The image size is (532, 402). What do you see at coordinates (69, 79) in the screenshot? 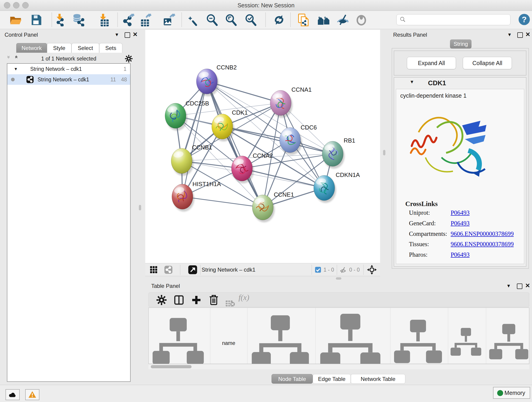
I see `network-row: String Network – cdk1 11 48` at bounding box center [69, 79].